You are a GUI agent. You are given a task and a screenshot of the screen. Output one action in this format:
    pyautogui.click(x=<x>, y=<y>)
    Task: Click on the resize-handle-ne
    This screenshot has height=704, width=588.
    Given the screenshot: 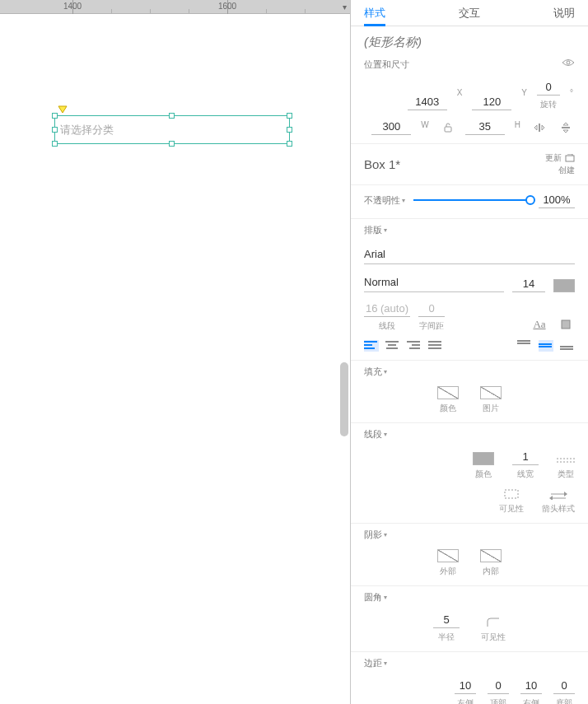 What is the action you would take?
    pyautogui.click(x=290, y=115)
    